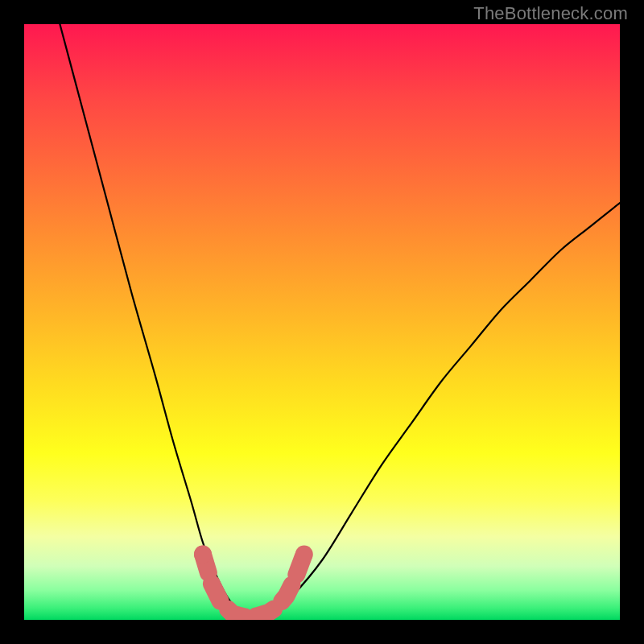 Image resolution: width=644 pixels, height=644 pixels. I want to click on marker-group, so click(254, 581).